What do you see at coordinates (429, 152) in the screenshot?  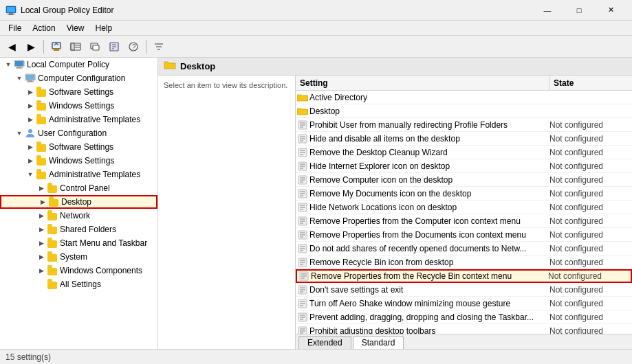 I see `cleanup-wizard-name: Remove the Desktop Cleanup Wizard` at bounding box center [429, 152].